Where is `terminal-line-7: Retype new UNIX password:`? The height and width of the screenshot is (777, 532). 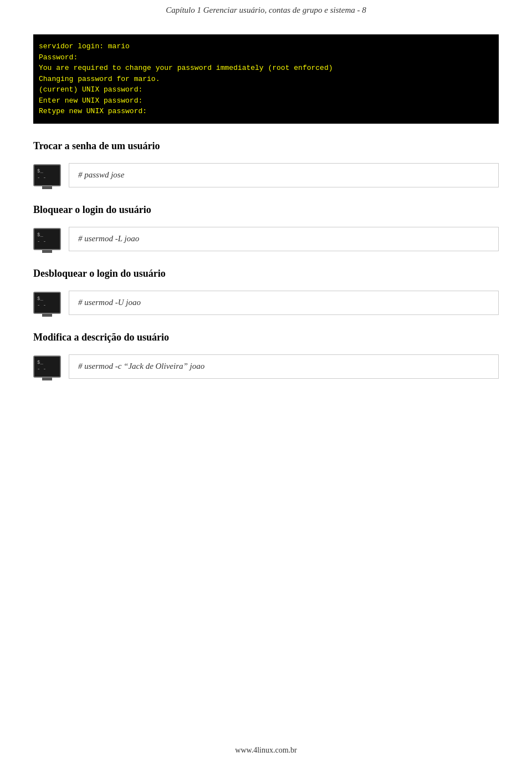
terminal-line-7: Retype new UNIX password: is located at coordinates (266, 111).